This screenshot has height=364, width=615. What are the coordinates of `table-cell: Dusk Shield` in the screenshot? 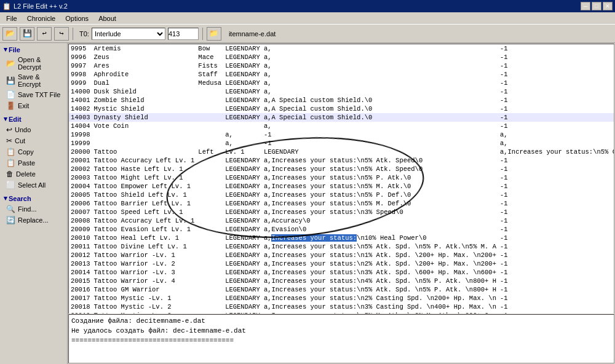 It's located at (145, 92).